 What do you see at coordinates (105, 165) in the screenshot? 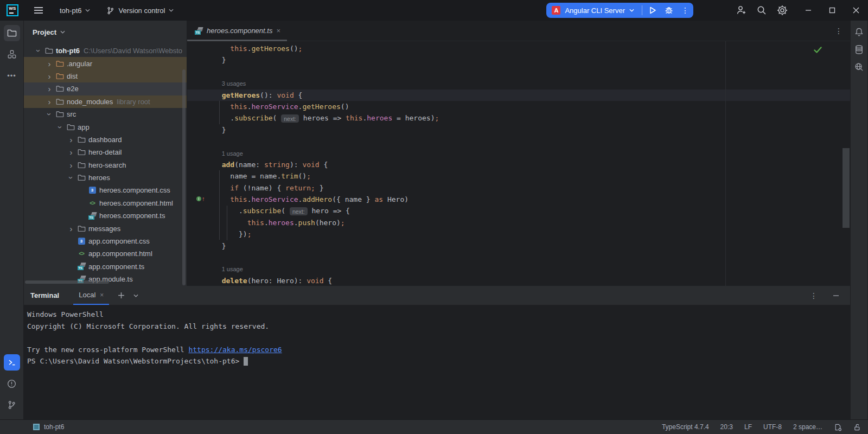
I see `tree-item-hero-search: ›hero-search` at bounding box center [105, 165].